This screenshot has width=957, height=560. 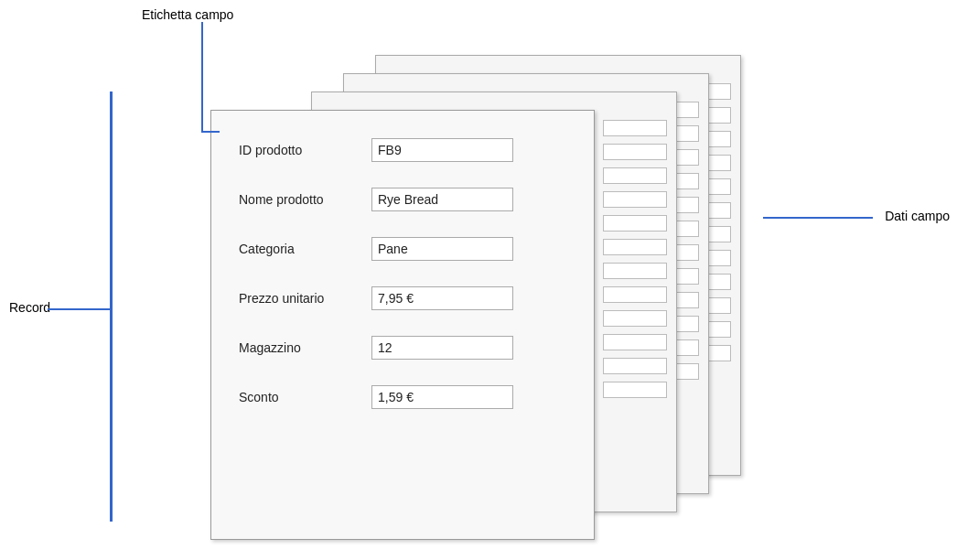 I want to click on annotation-etichetta-campo: Etichetta campo, so click(x=188, y=15).